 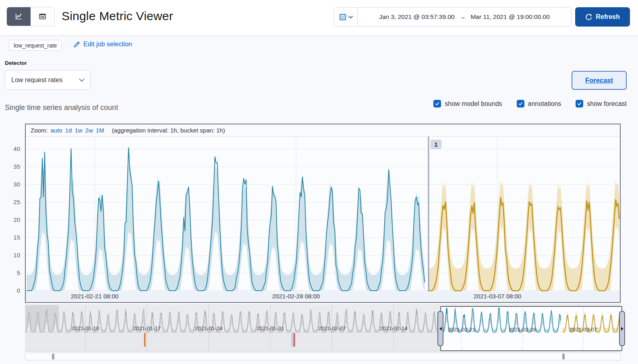 I want to click on triangle-right-icon, so click(x=622, y=329).